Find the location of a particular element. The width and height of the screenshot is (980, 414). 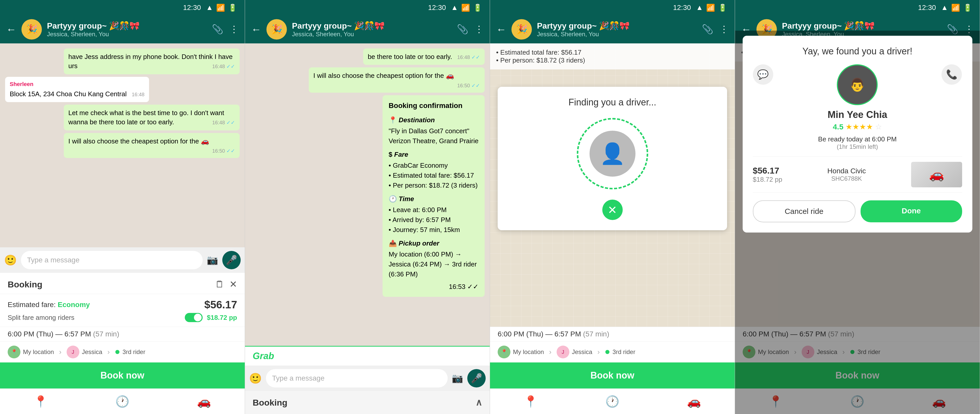

driver-details-row-4: $56.17 $18.72 pp Honda Civic SHC6788K 🚗 is located at coordinates (858, 174).